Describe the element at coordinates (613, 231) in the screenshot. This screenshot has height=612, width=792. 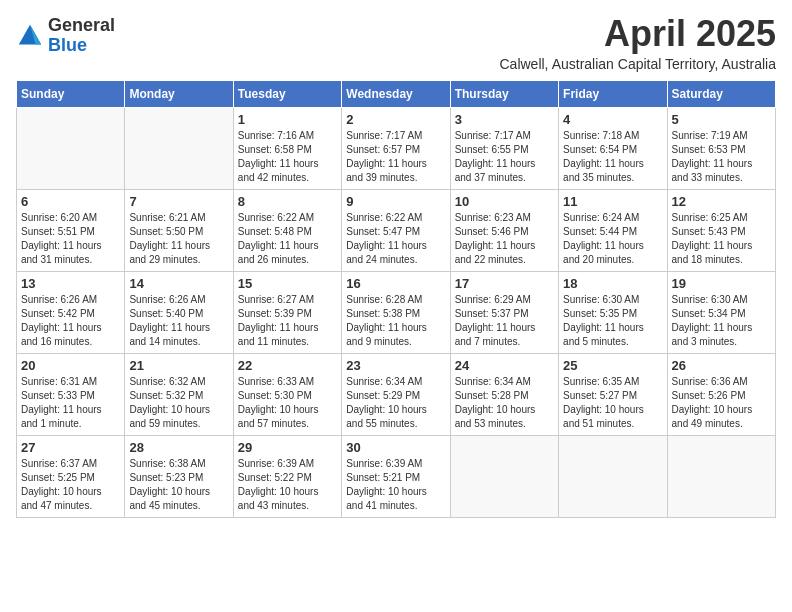
I see `calendar-cell: 11Sunrise: 6:24 AM Sunset: 5:44 PM Dayli…` at that location.